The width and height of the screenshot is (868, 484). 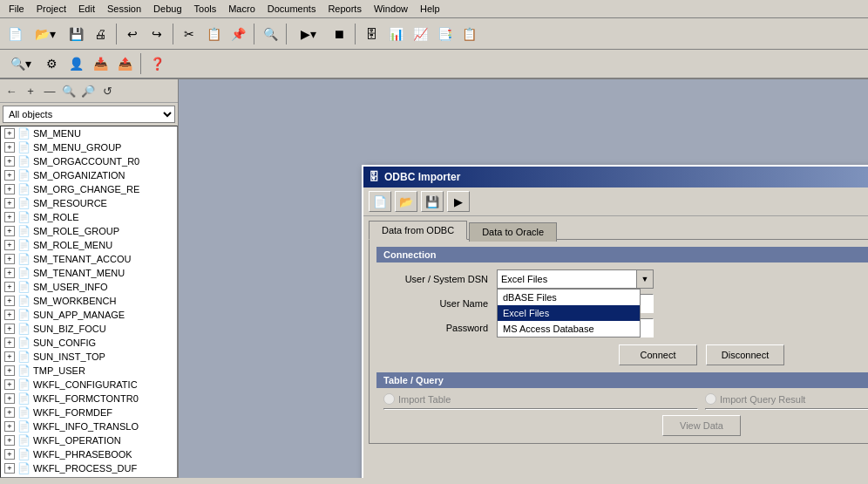 I want to click on panel-remove-btn: —, so click(x=50, y=91).